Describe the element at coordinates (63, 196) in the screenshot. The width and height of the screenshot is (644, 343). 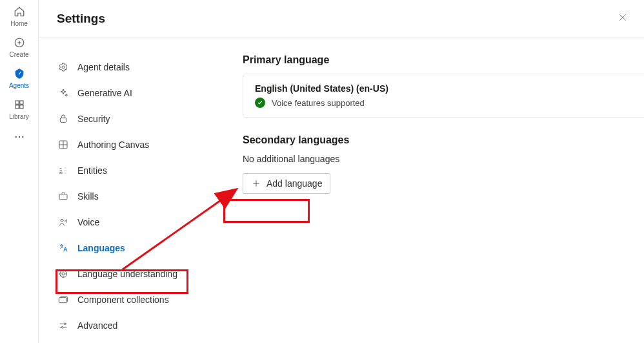
I see `skills-icon` at that location.